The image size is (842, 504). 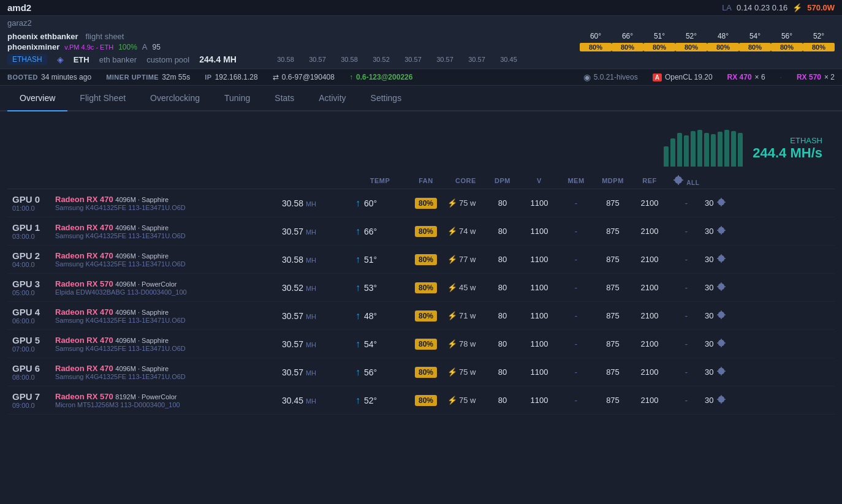 I want to click on rx570-count: × 2, so click(x=830, y=77).